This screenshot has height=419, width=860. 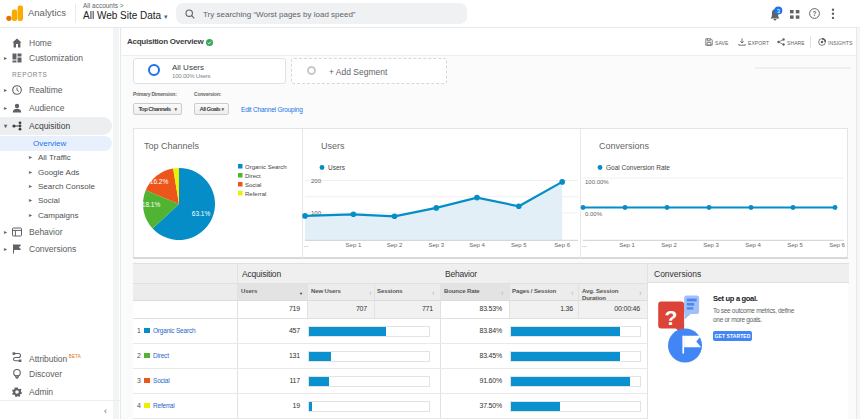 What do you see at coordinates (253, 185) in the screenshot?
I see `svg-text: Social` at bounding box center [253, 185].